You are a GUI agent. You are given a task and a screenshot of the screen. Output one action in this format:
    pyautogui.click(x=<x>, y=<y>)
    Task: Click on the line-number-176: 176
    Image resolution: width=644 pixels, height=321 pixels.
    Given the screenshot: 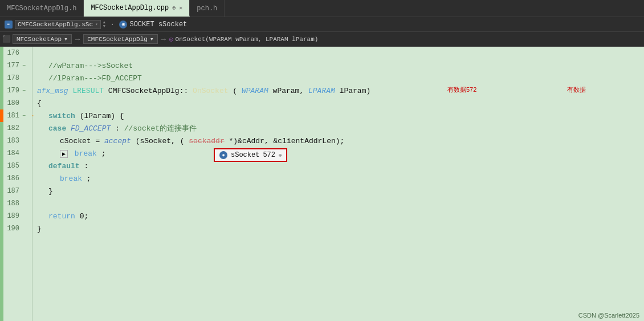 What is the action you would take?
    pyautogui.click(x=18, y=53)
    